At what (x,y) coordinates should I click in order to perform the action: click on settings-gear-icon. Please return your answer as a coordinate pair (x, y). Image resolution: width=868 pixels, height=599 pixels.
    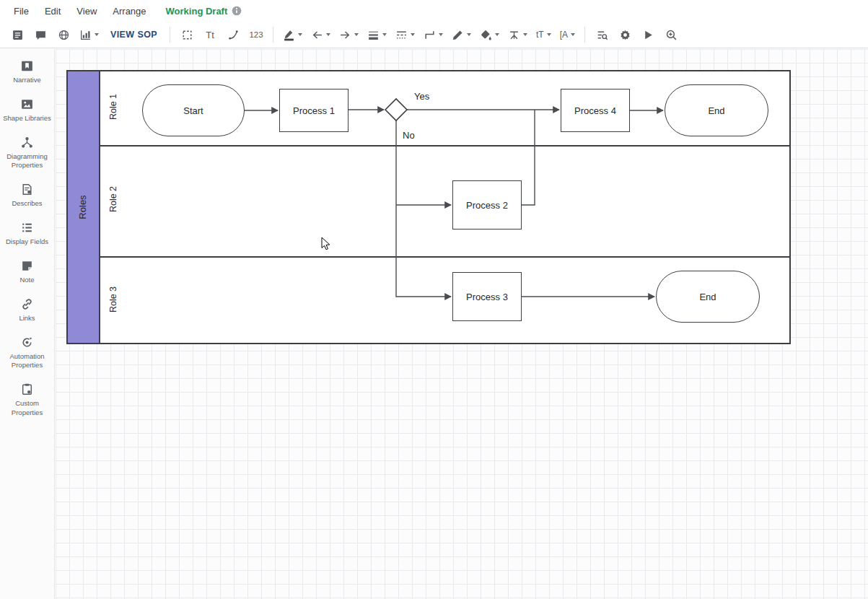
    Looking at the image, I should click on (625, 35).